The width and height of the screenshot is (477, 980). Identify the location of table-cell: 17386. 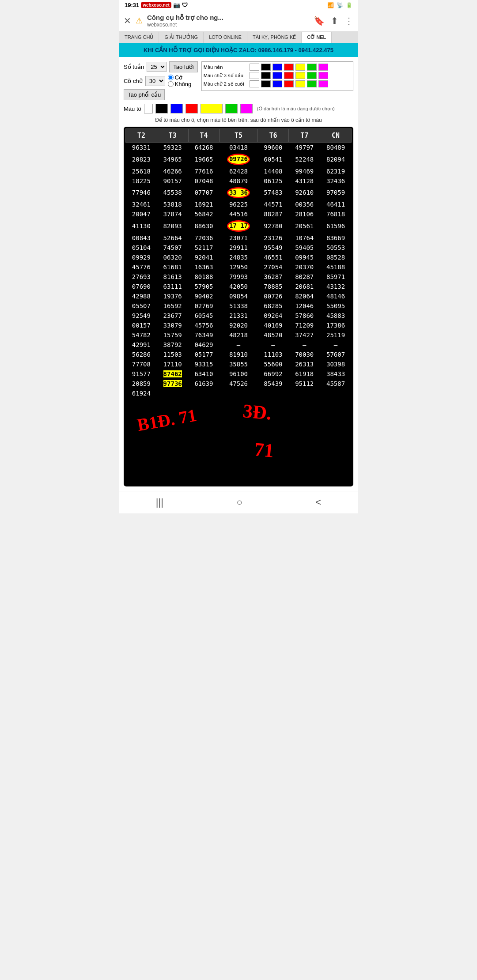
(336, 325).